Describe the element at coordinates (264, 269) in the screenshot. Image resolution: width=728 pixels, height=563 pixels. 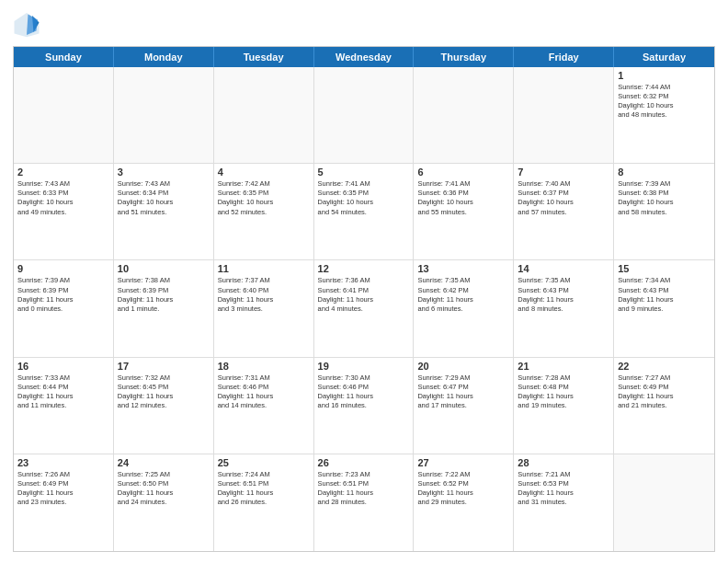
I see `cell-date: 11` at that location.